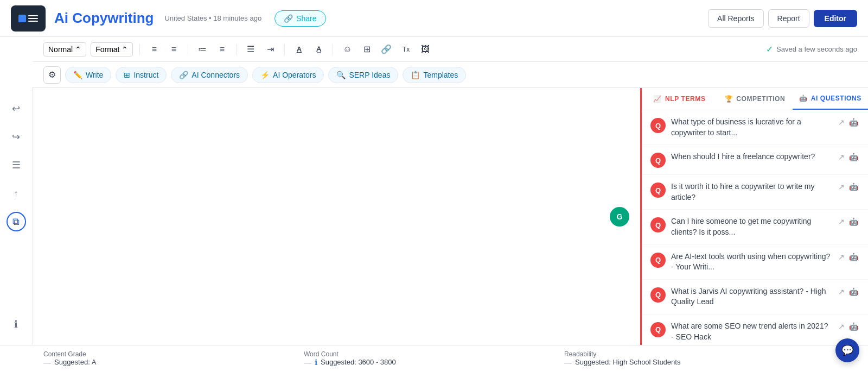  I want to click on all-reports-button: All Reports, so click(736, 18).